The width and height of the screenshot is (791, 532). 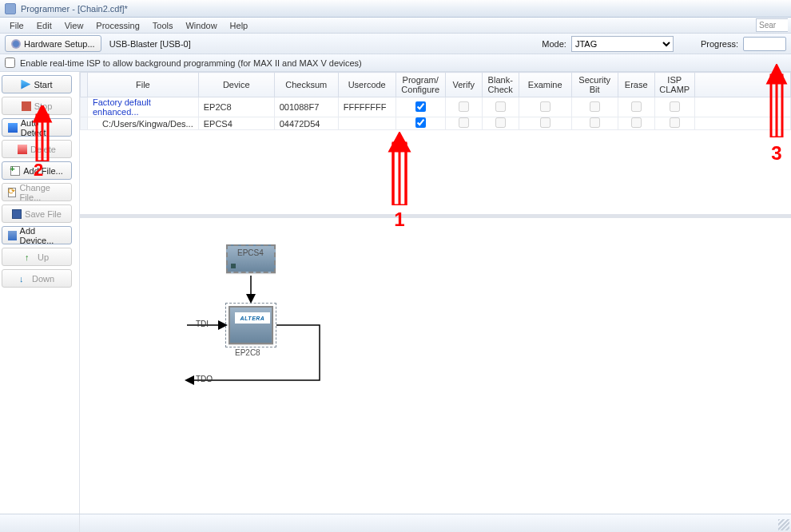 I want to click on menu-processing: Processing, so click(x=117, y=26).